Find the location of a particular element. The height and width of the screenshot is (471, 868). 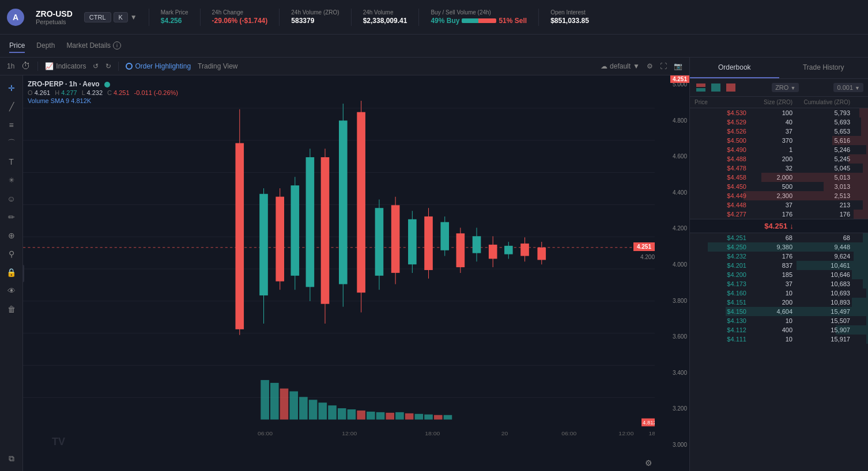

fullscreen-button: ⛶ is located at coordinates (663, 66).